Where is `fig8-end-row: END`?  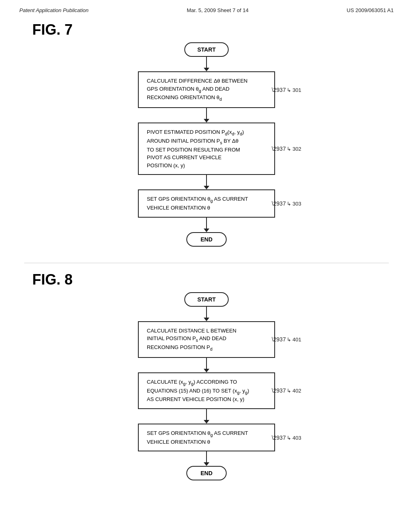
fig8-end-row: END is located at coordinates (206, 473).